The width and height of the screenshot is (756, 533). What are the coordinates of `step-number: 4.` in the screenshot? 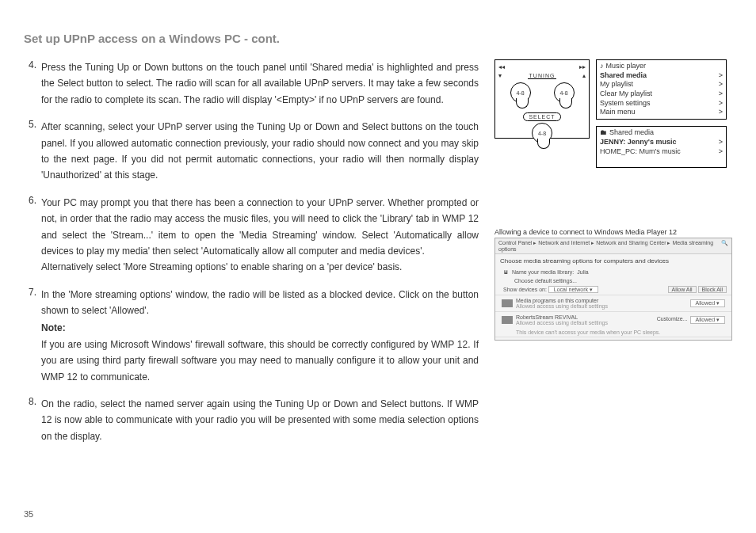 It's located at (32, 84).